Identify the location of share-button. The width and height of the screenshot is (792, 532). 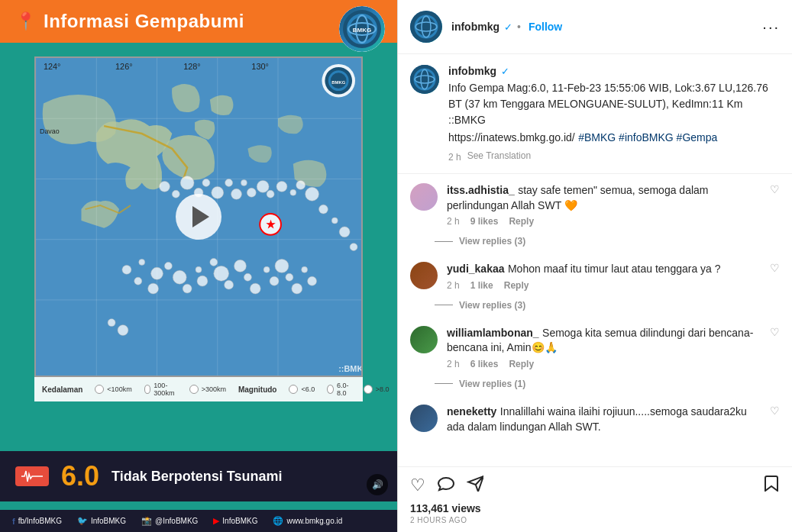
(475, 485).